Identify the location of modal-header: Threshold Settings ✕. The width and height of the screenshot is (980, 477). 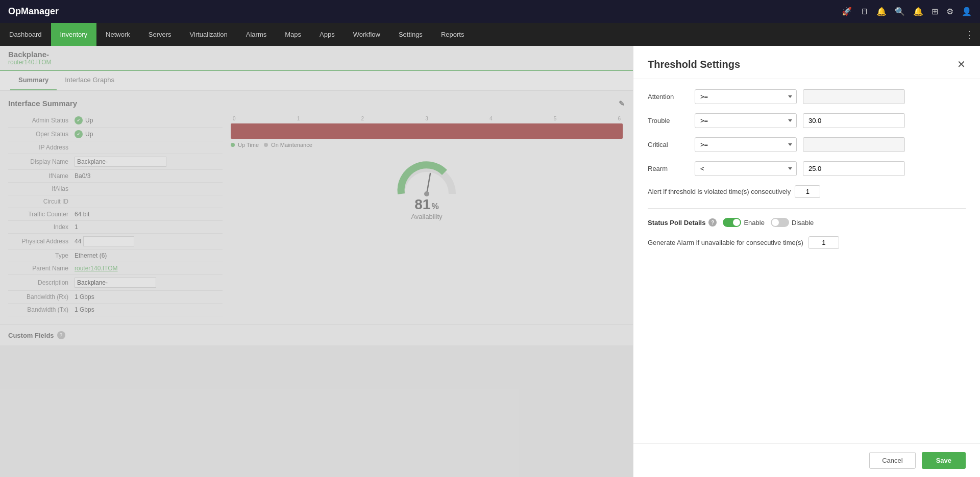
(806, 62).